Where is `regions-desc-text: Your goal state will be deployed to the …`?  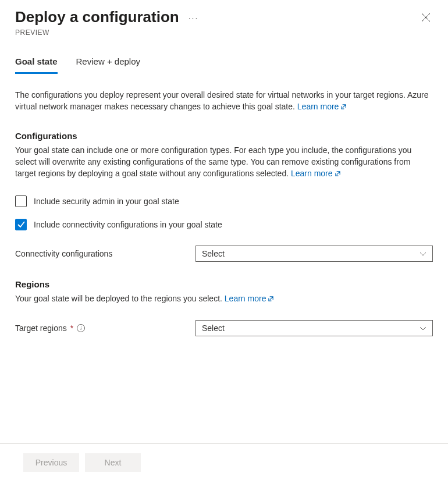 regions-desc-text: Your goal state will be deployed to the … is located at coordinates (119, 298).